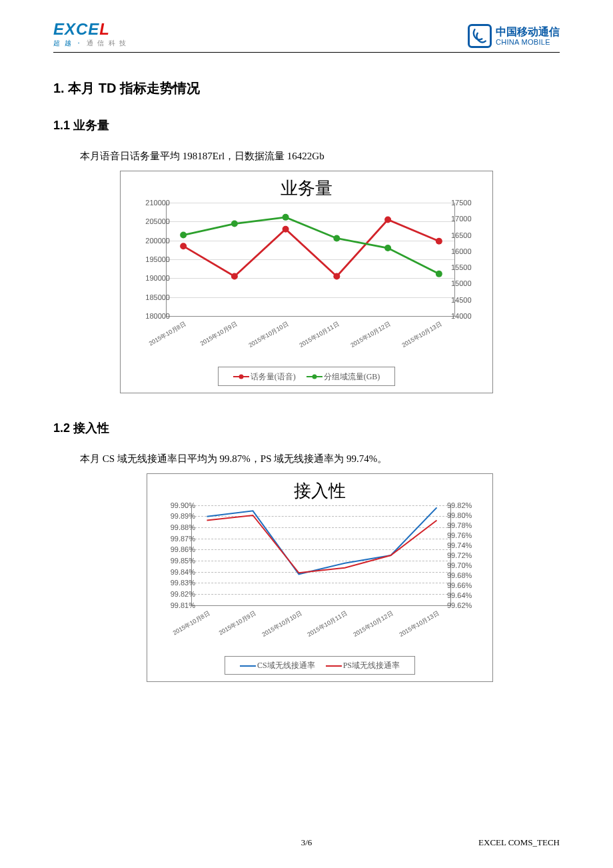 The image size is (613, 868). I want to click on china-mobile-icon, so click(480, 36).